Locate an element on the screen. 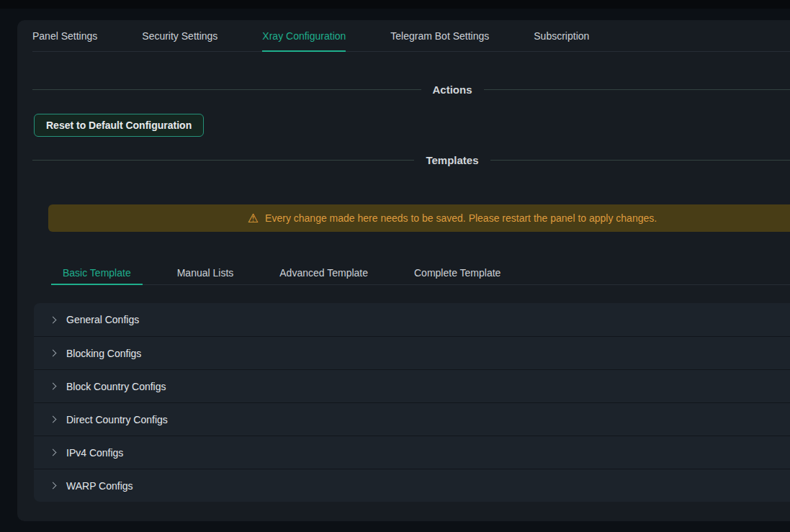  accordion-row-label: IPv4 Configs is located at coordinates (95, 453).